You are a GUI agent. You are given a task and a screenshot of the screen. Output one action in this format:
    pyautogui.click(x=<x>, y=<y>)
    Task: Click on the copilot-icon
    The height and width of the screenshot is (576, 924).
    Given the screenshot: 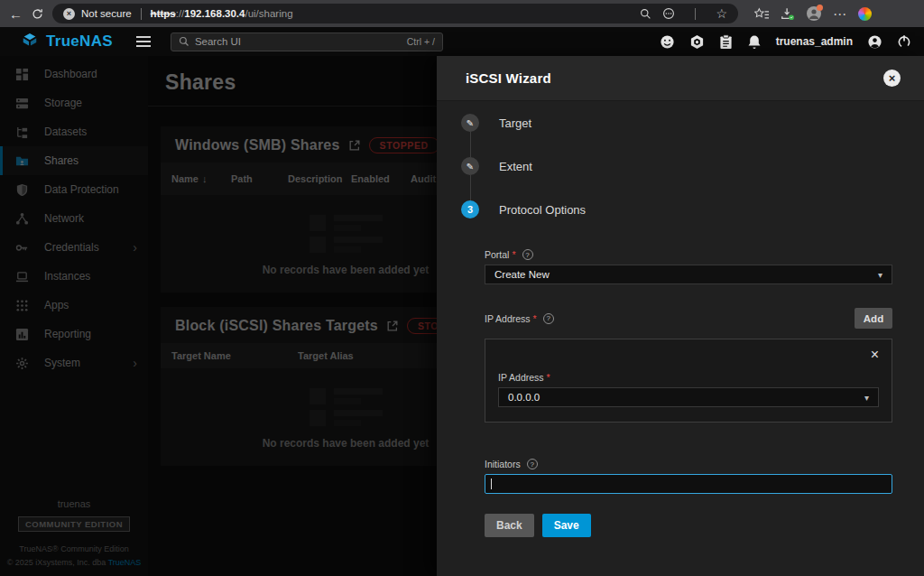 What is the action you would take?
    pyautogui.click(x=864, y=14)
    